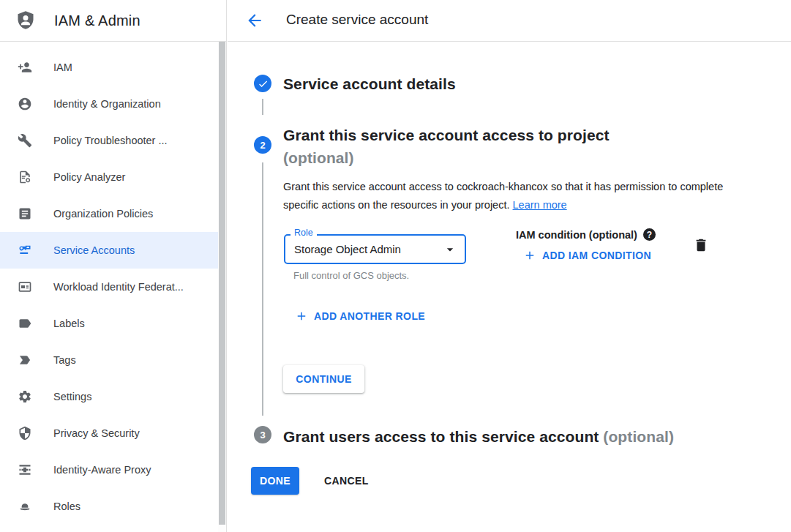  I want to click on learn-more-link: Learn more, so click(540, 205).